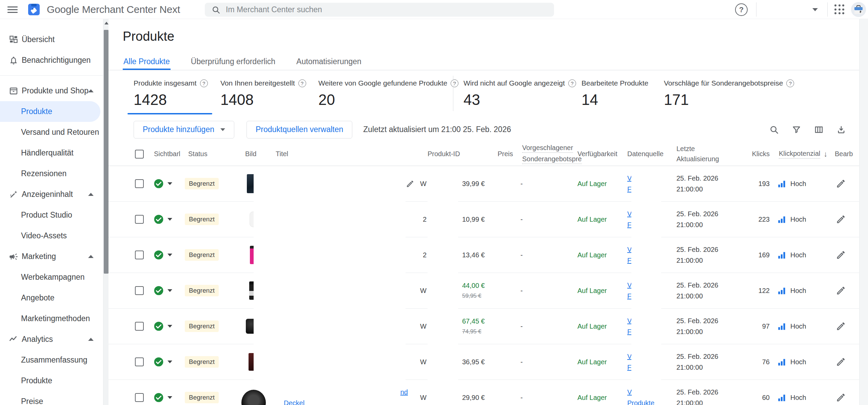 The width and height of the screenshot is (868, 405). Describe the element at coordinates (796, 130) in the screenshot. I see `filter-icon` at that location.